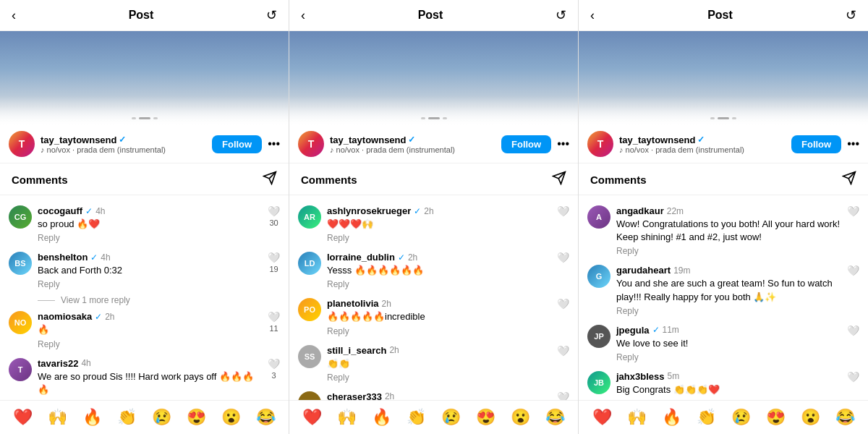 Image resolution: width=868 pixels, height=434 pixels. I want to click on comment-username-row: jahx3bless 5m, so click(729, 376).